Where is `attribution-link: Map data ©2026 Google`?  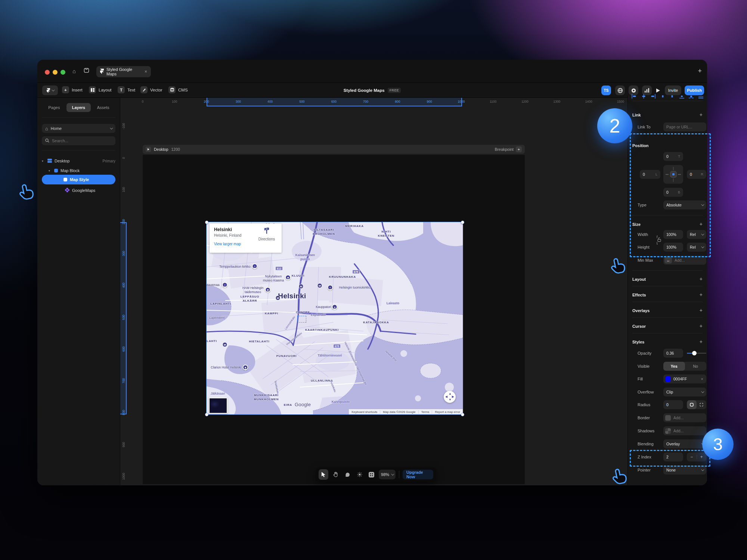
attribution-link: Map data ©2026 Google is located at coordinates (399, 412).